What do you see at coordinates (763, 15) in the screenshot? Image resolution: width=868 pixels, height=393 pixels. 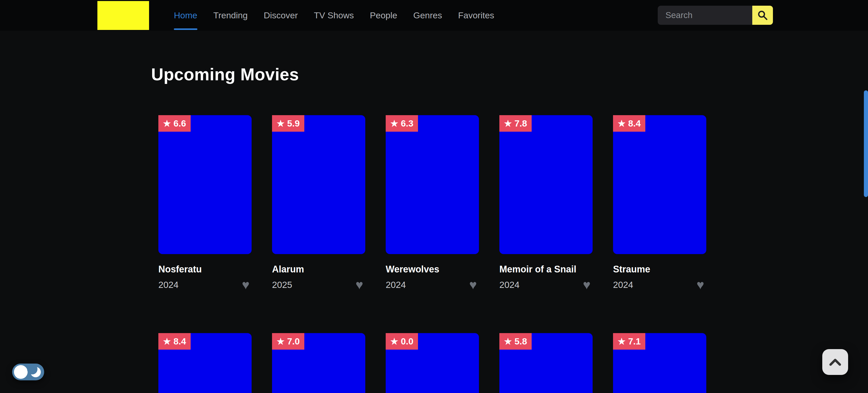 I see `search-icon` at bounding box center [763, 15].